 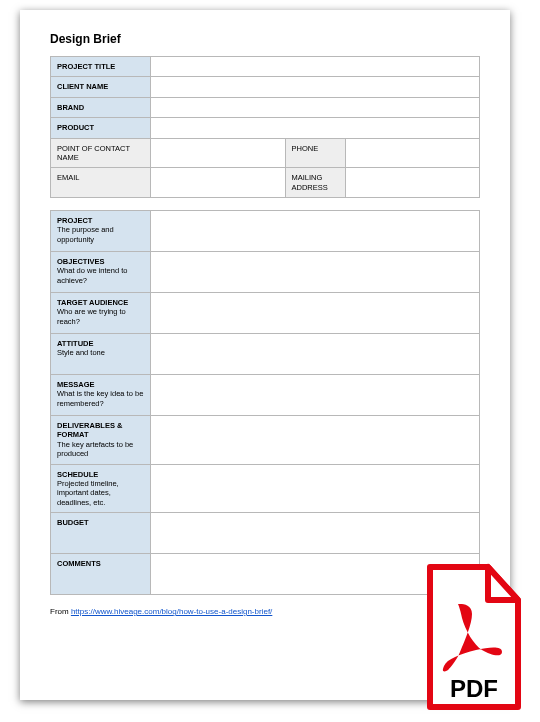 I want to click on label-comments: COMMENTS, so click(x=101, y=574).